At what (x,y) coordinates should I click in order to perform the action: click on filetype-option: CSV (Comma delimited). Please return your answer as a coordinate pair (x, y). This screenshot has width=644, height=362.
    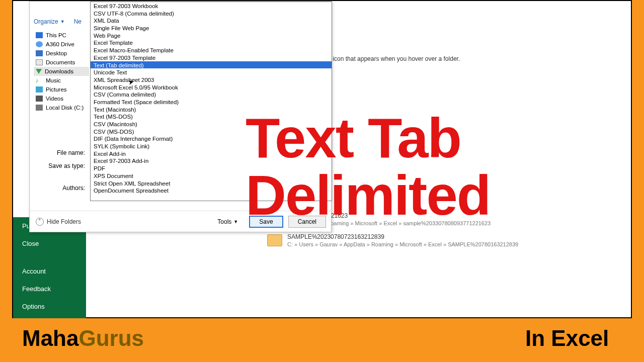
    Looking at the image, I should click on (211, 95).